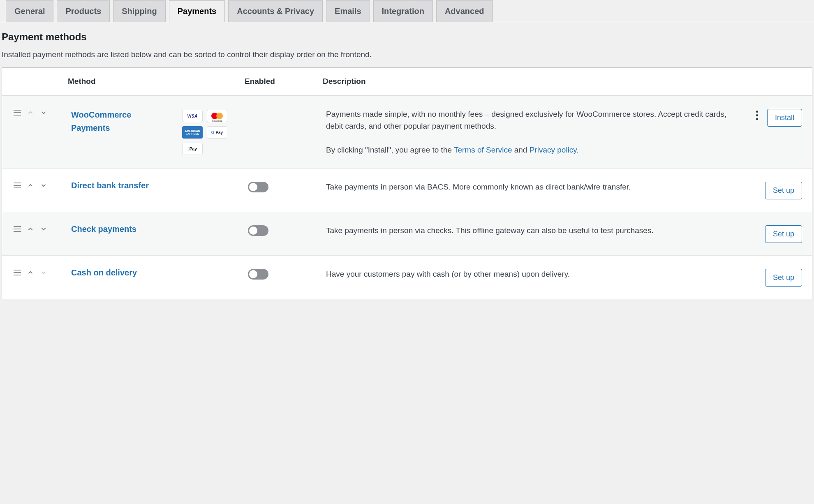 This screenshot has height=504, width=814. What do you see at coordinates (104, 229) in the screenshot?
I see `method-link-check-payments: Check payments` at bounding box center [104, 229].